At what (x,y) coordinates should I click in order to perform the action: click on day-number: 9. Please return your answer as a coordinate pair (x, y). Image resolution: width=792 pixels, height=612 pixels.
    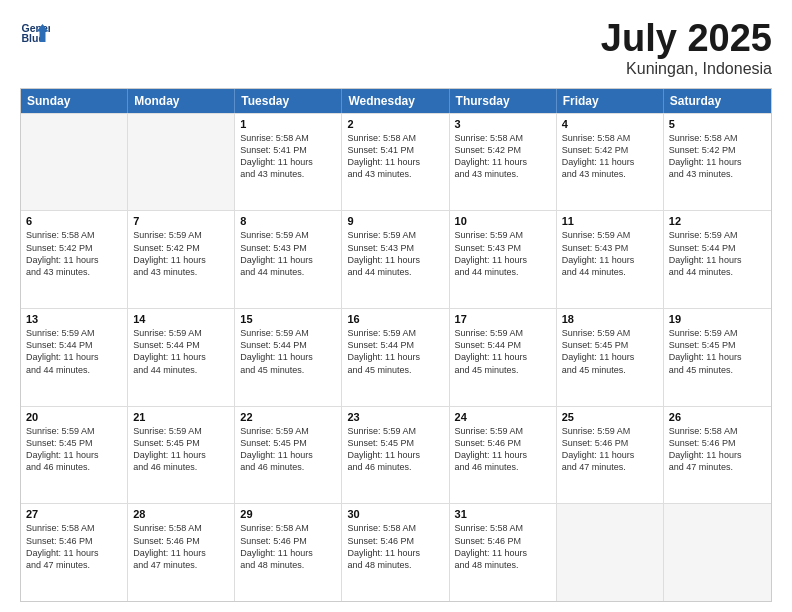
    Looking at the image, I should click on (395, 221).